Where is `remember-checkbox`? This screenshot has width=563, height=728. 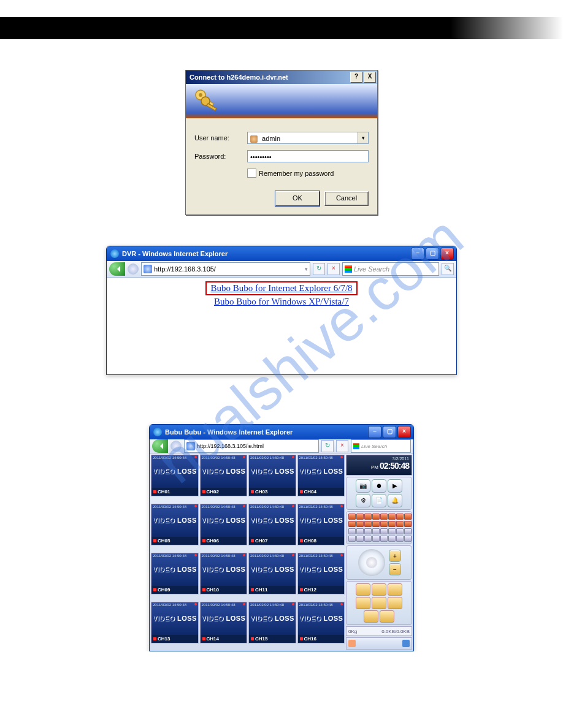 remember-checkbox is located at coordinates (251, 173).